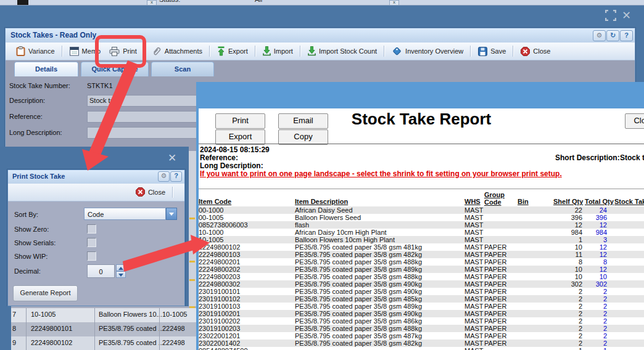 Image resolution: width=644 pixels, height=350 pixels. What do you see at coordinates (130, 51) in the screenshot?
I see `print-label: Print` at bounding box center [130, 51].